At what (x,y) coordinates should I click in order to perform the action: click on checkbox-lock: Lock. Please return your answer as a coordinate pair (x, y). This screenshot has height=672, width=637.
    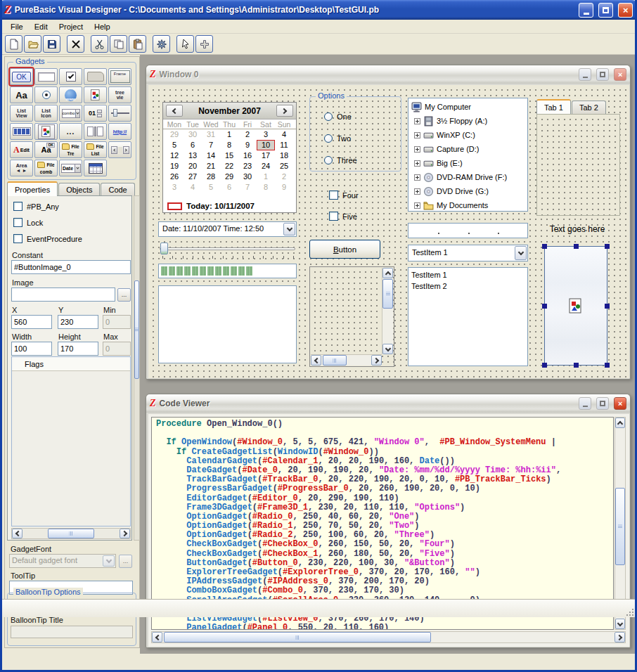
    Looking at the image, I should click on (28, 222).